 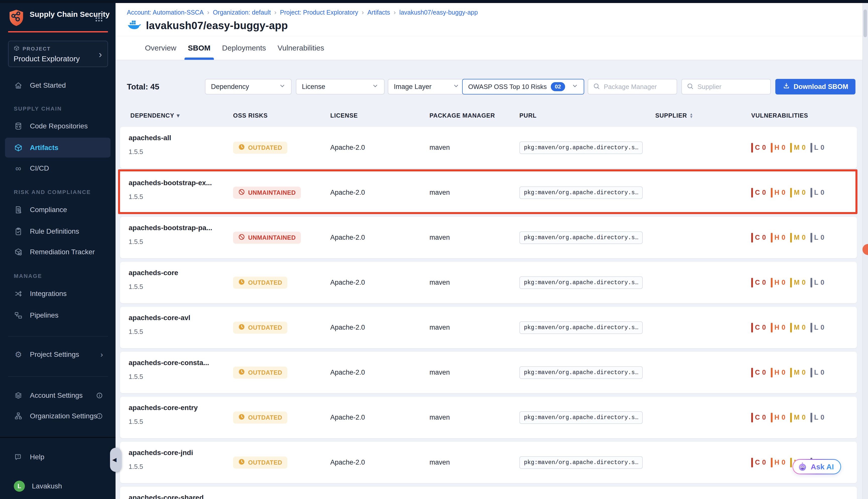 What do you see at coordinates (587, 116) in the screenshot?
I see `column-purl: PURL` at bounding box center [587, 116].